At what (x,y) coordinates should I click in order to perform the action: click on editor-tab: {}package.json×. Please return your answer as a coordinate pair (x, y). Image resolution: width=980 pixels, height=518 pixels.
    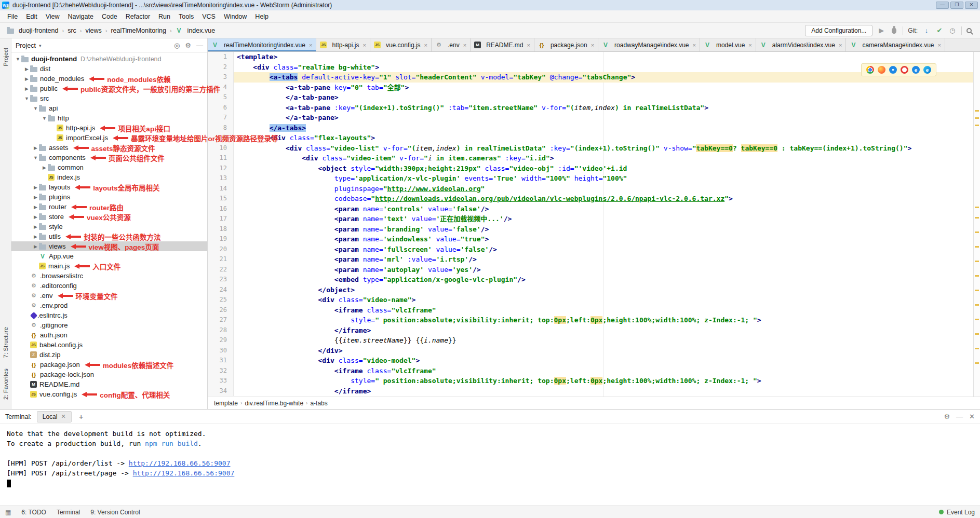
    Looking at the image, I should click on (566, 45).